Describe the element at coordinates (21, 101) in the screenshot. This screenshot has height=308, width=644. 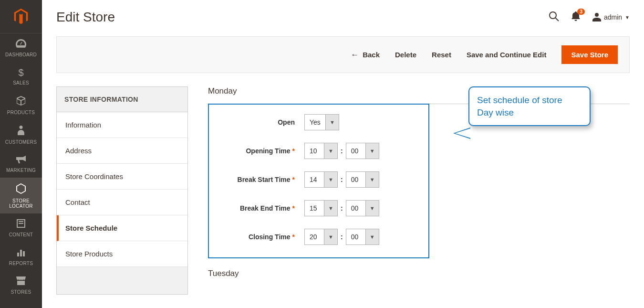
I see `cube-icon` at that location.